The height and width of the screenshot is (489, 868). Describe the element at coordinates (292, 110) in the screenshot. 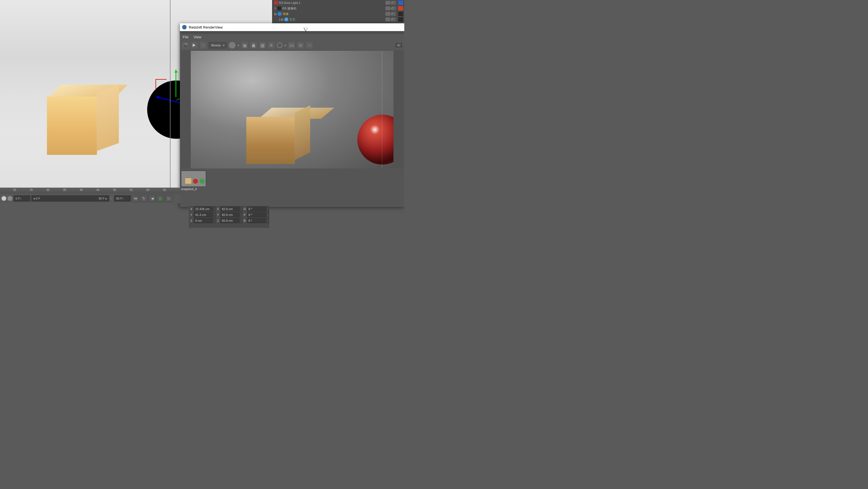

I see `render-output-area` at that location.